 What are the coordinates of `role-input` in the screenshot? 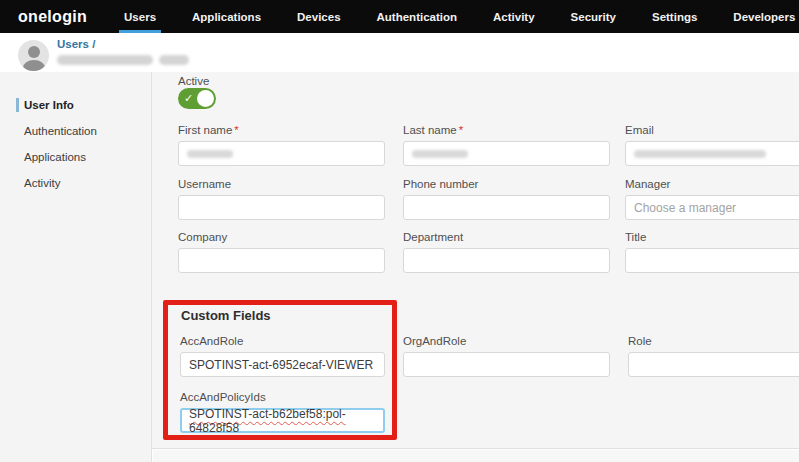 It's located at (714, 364).